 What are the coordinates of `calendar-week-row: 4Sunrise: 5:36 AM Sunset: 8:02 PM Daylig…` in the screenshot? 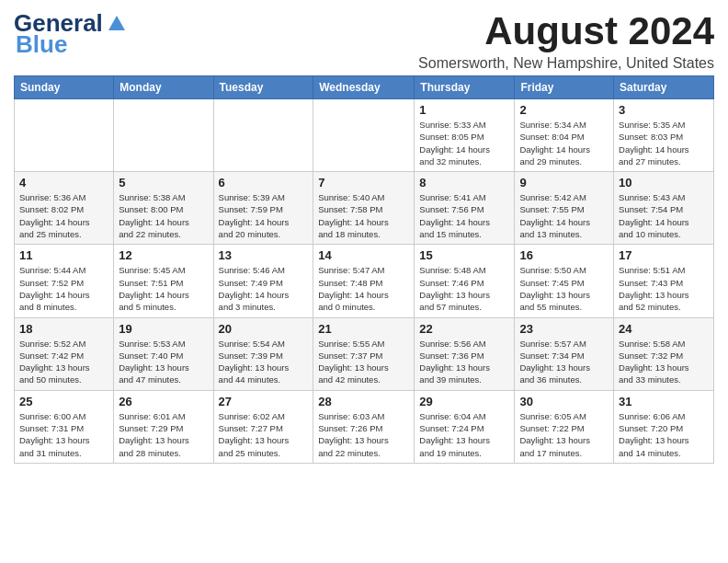 It's located at (364, 208).